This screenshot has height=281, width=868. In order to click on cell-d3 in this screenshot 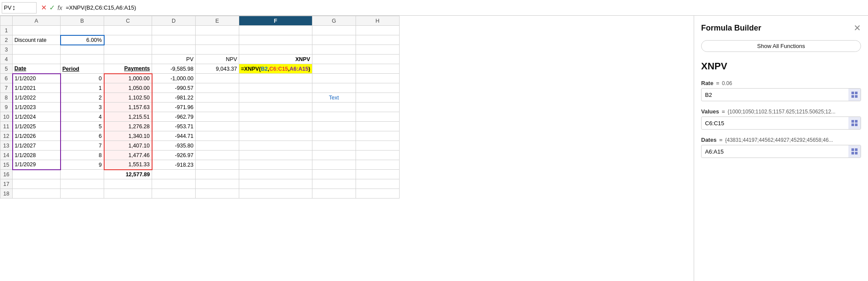, I will do `click(174, 50)`.